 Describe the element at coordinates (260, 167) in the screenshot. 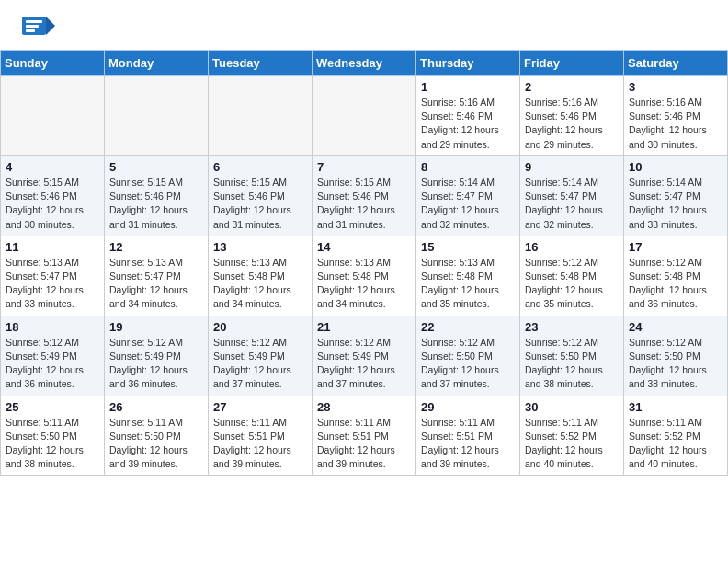

I see `day-number: 6` at that location.